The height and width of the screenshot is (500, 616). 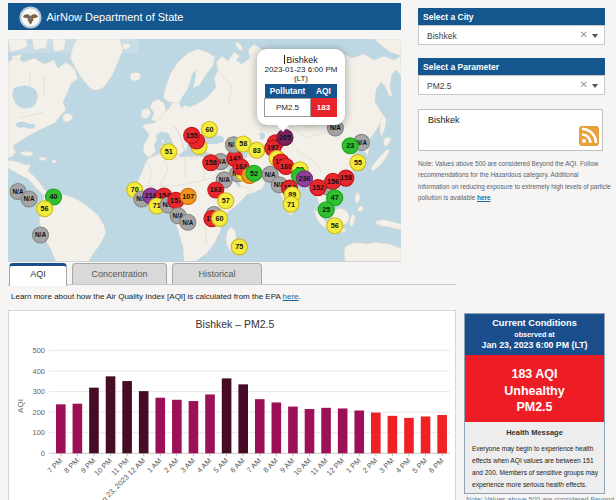 I want to click on svg-text: 236, so click(x=305, y=178).